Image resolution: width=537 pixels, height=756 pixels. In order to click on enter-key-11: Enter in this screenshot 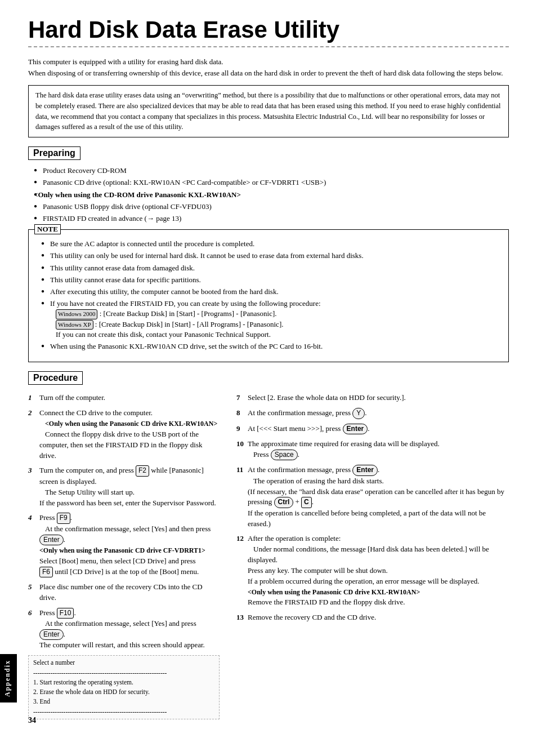, I will do `click(365, 470)`.